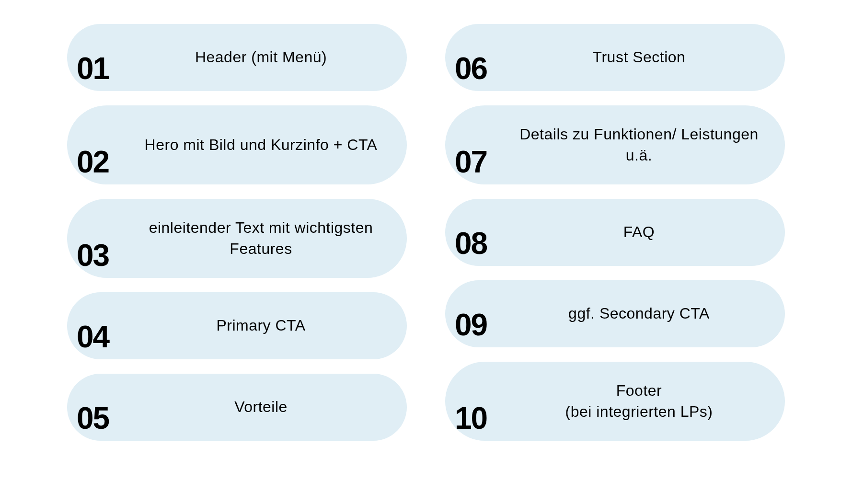  What do you see at coordinates (261, 326) in the screenshot?
I see `step-label: Primary CTA` at bounding box center [261, 326].